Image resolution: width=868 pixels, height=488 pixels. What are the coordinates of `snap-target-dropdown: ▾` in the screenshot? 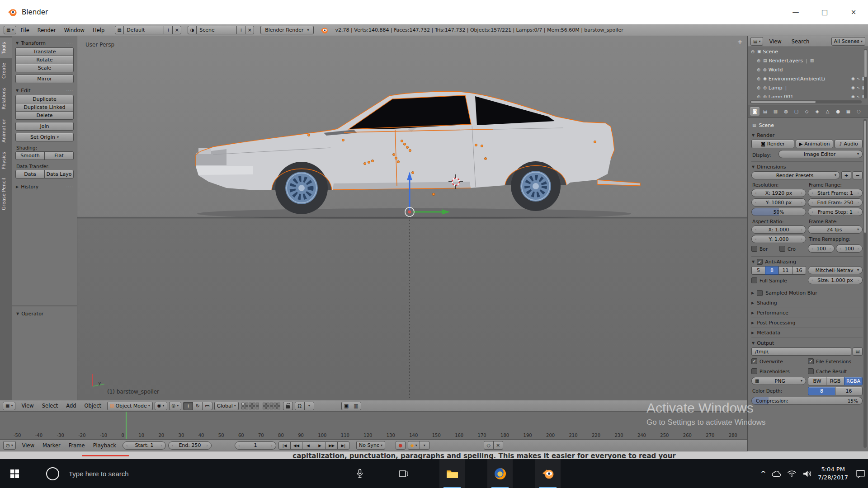 It's located at (309, 406).